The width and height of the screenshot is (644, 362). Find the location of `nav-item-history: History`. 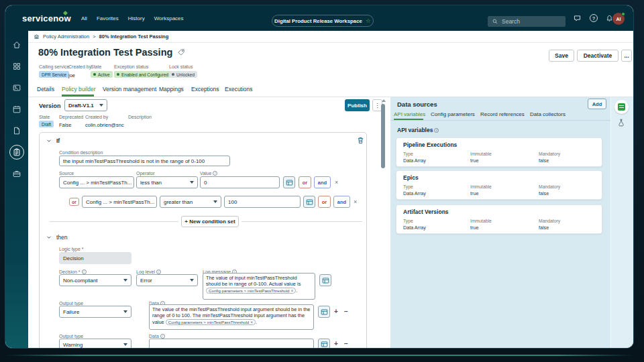

nav-item-history: History is located at coordinates (137, 19).